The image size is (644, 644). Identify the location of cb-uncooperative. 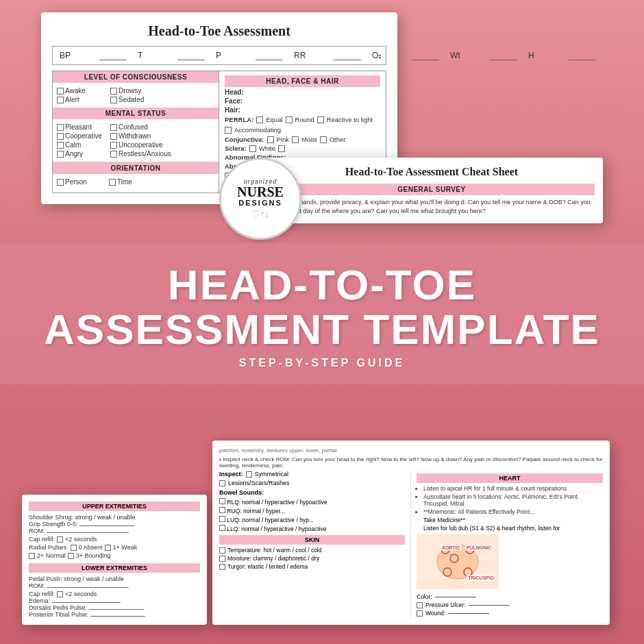
(114, 145).